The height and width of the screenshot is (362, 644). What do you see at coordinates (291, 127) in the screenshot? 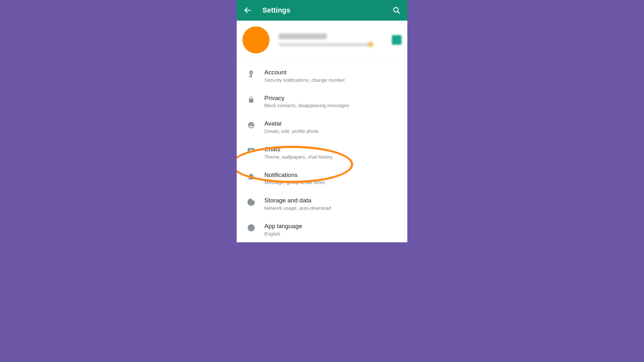
I see `item-text: Avatar Create, edit, profile photo` at bounding box center [291, 127].